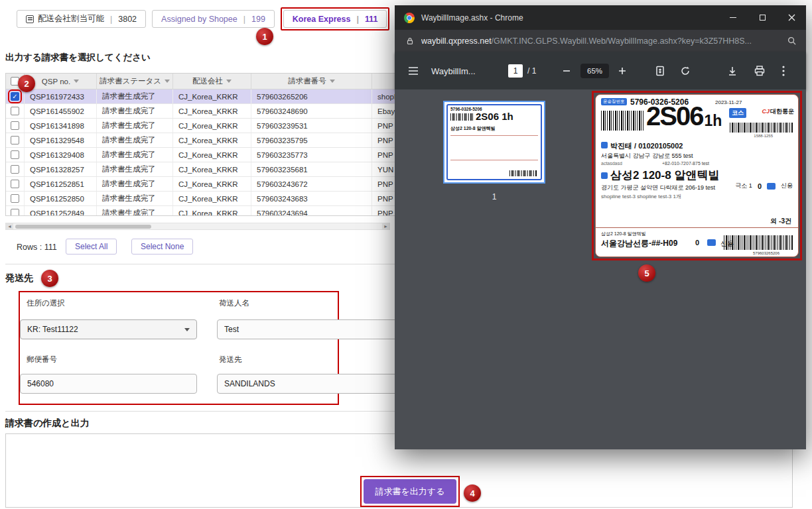  What do you see at coordinates (660, 71) in the screenshot?
I see `fit-page-icon` at bounding box center [660, 71].